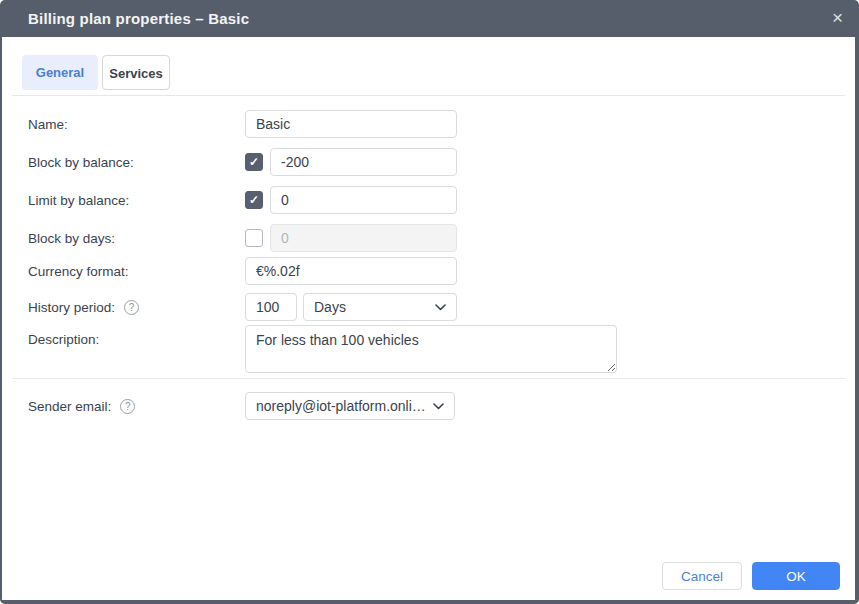 Image resolution: width=859 pixels, height=604 pixels. I want to click on block-by-days-input, so click(364, 238).